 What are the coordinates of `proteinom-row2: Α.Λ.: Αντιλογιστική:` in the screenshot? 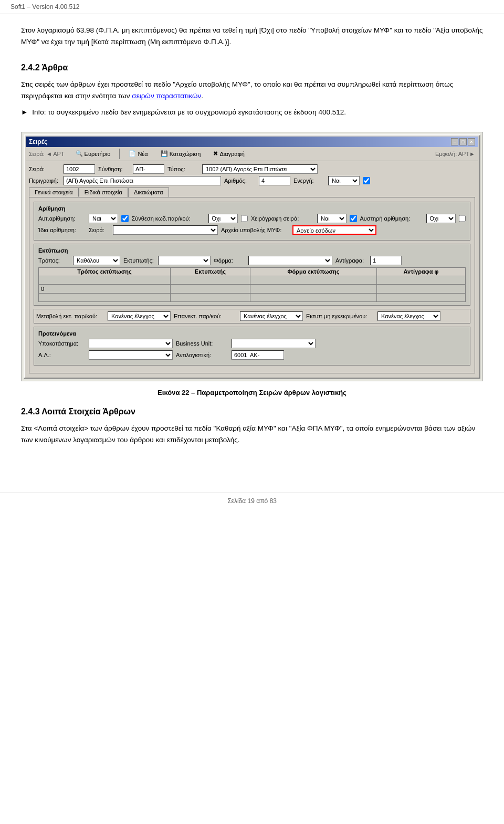 It's located at (252, 355).